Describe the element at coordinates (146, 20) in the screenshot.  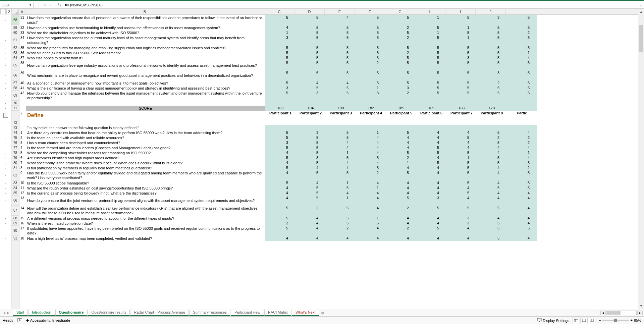
I see `question-cell: How does the organization ensure that al…` at that location.